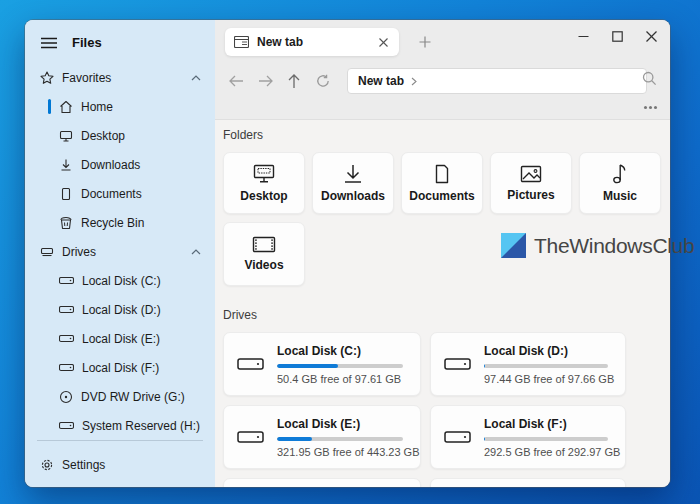 Image resolution: width=700 pixels, height=504 pixels. I want to click on drive-free-space: 97.44 GB free of 97.66 GB, so click(548, 379).